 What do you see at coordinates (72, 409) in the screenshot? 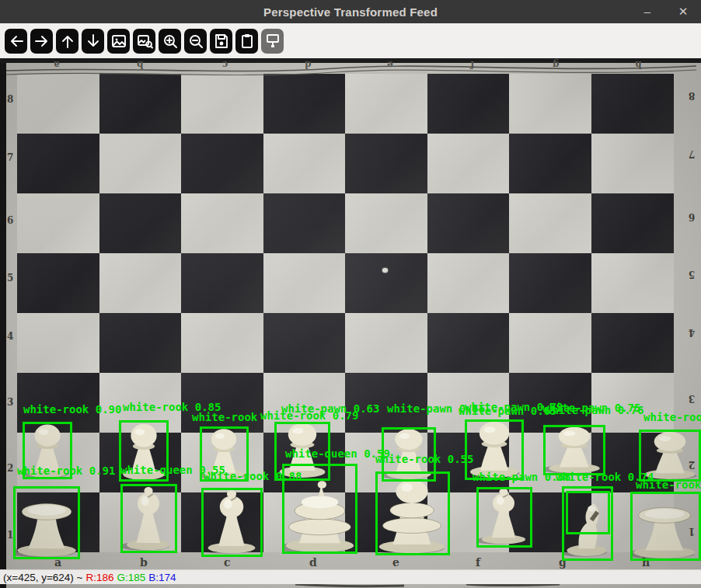
I see `detection-label: white-rook 0.90` at bounding box center [72, 409].